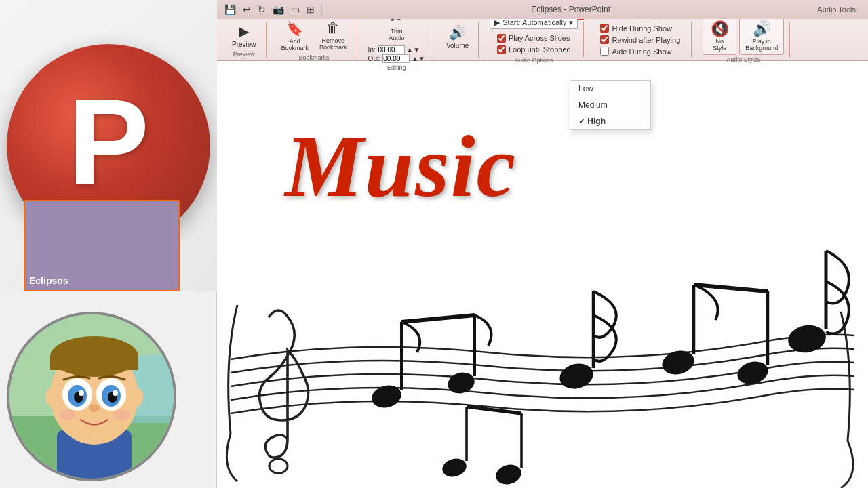  I want to click on add-bookmark-icon: 🔖, so click(294, 28).